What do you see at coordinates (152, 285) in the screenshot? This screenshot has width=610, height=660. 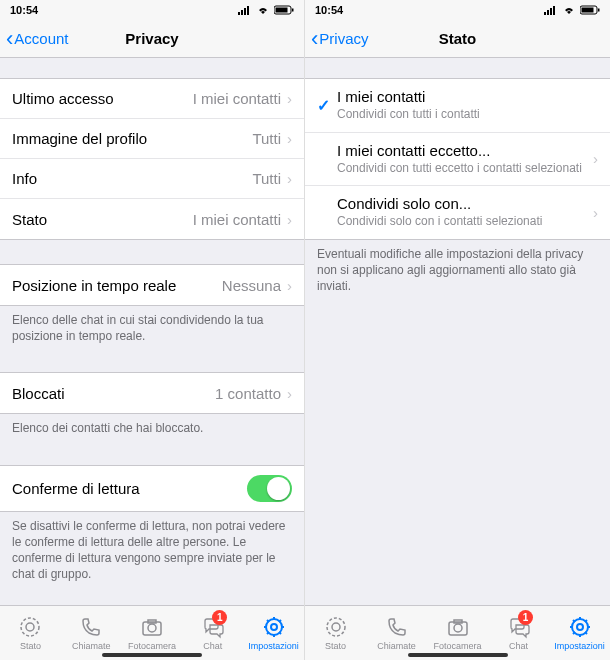 I see `group-live-location: Posizione in tempo reale Nessuna ›` at bounding box center [152, 285].